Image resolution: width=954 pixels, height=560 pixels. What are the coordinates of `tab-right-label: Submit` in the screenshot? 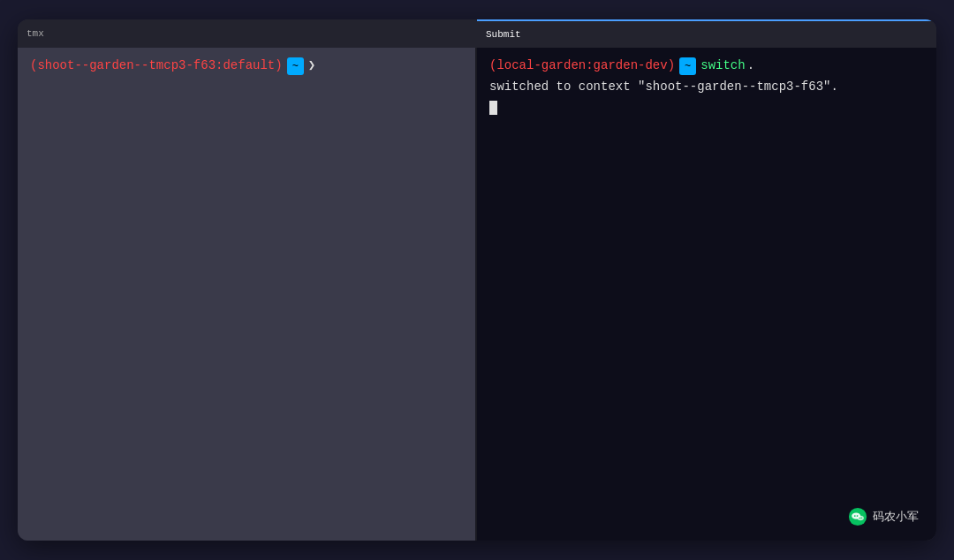 It's located at (504, 34).